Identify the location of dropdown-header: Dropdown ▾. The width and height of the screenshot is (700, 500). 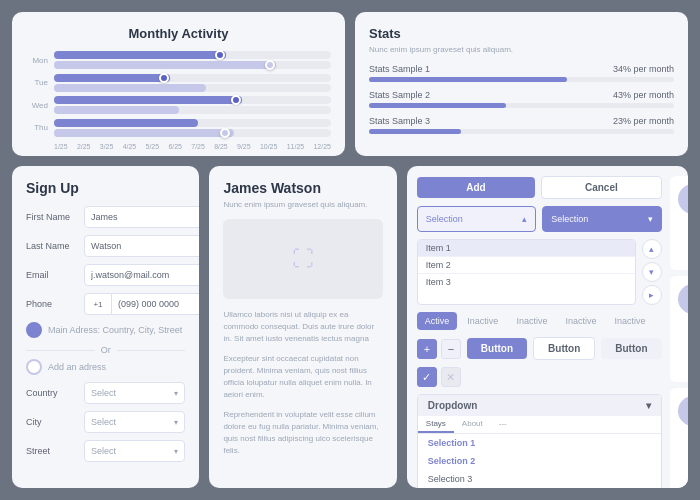
(540, 406).